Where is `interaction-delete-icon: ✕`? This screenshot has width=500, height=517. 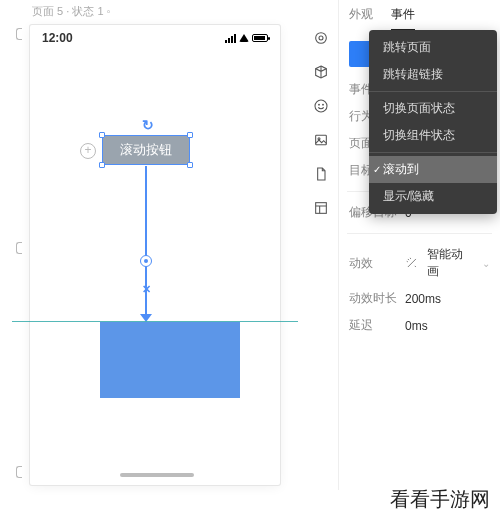 interaction-delete-icon: ✕ is located at coordinates (146, 290).